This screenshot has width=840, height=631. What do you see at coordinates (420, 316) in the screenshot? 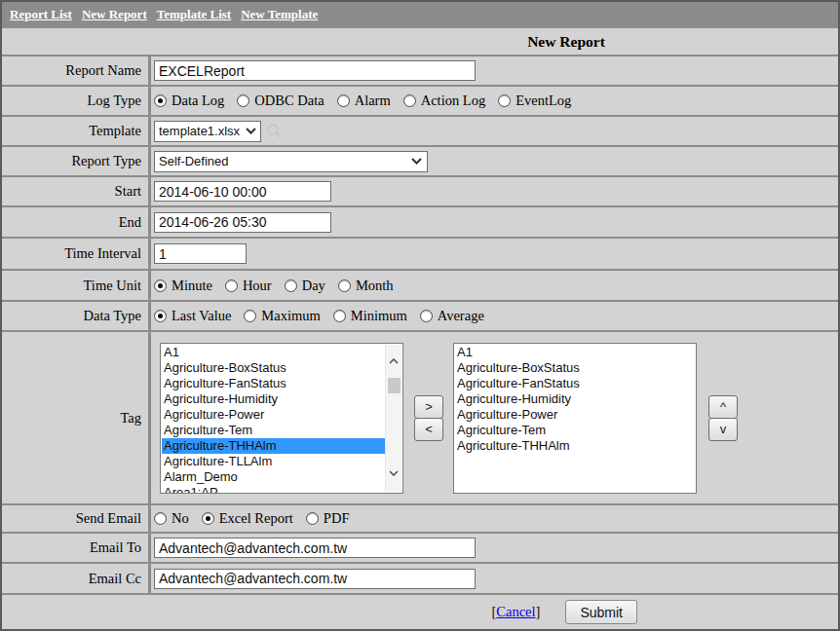
I see `row-data-type: Data Type Last ValueMaximumMinimumAverag…` at bounding box center [420, 316].